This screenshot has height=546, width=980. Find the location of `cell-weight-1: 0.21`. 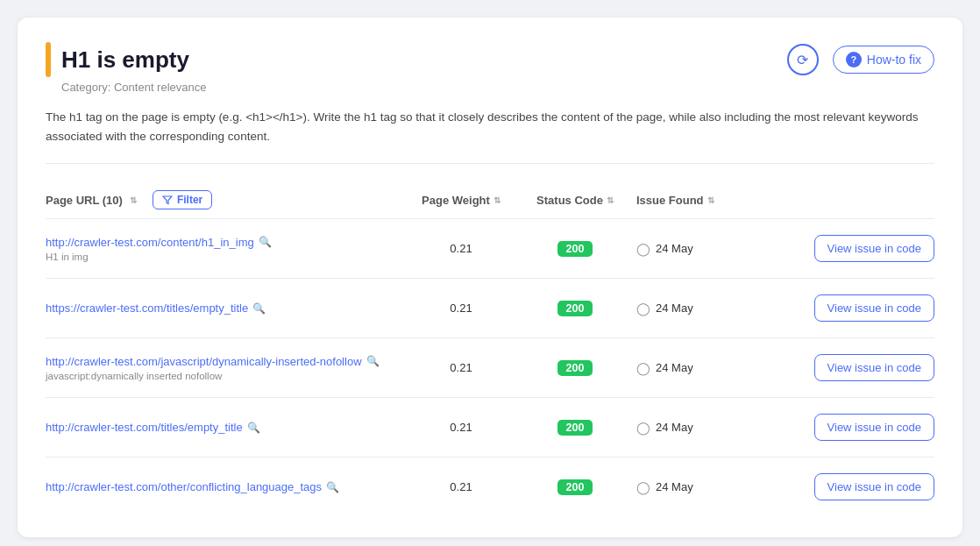

cell-weight-1: 0.21 is located at coordinates (461, 308).